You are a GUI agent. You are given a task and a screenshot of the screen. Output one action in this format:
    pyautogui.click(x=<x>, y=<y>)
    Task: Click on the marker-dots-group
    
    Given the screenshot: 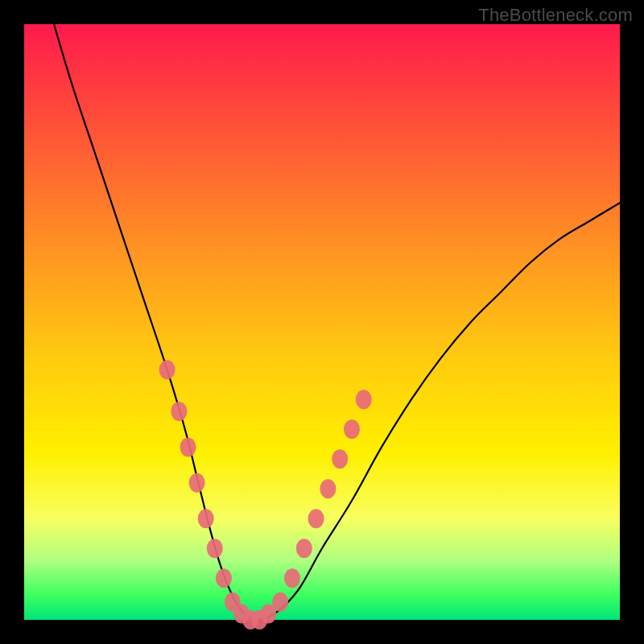 What is the action you would take?
    pyautogui.click(x=266, y=494)
    